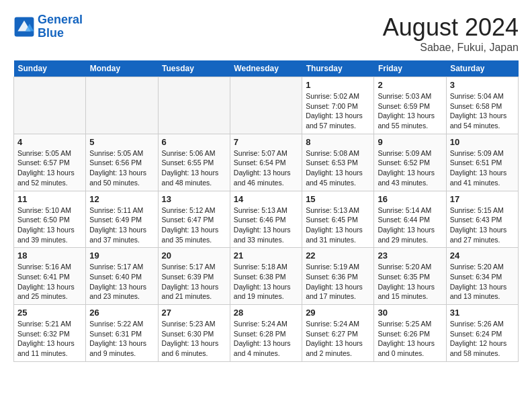  What do you see at coordinates (122, 219) in the screenshot?
I see `calendar-cell: 12Sunrise: 5:11 AMSunset: 6:49 PMDayligh…` at bounding box center [122, 219].